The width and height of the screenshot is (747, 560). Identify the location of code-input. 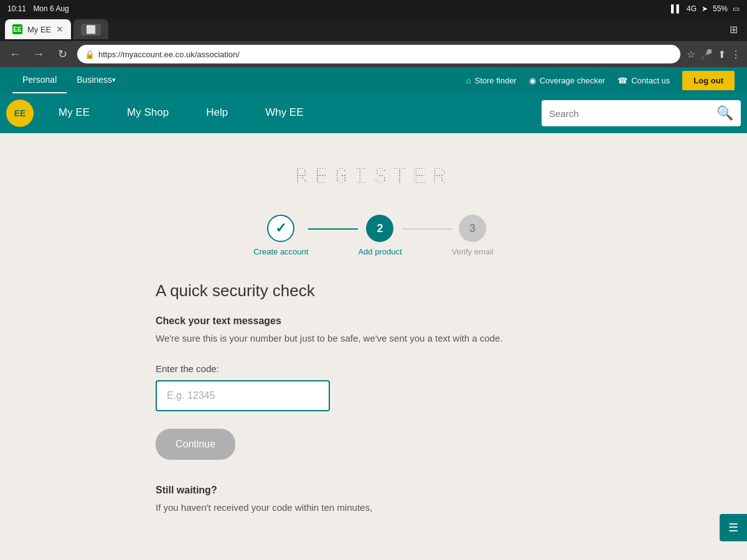
(243, 396).